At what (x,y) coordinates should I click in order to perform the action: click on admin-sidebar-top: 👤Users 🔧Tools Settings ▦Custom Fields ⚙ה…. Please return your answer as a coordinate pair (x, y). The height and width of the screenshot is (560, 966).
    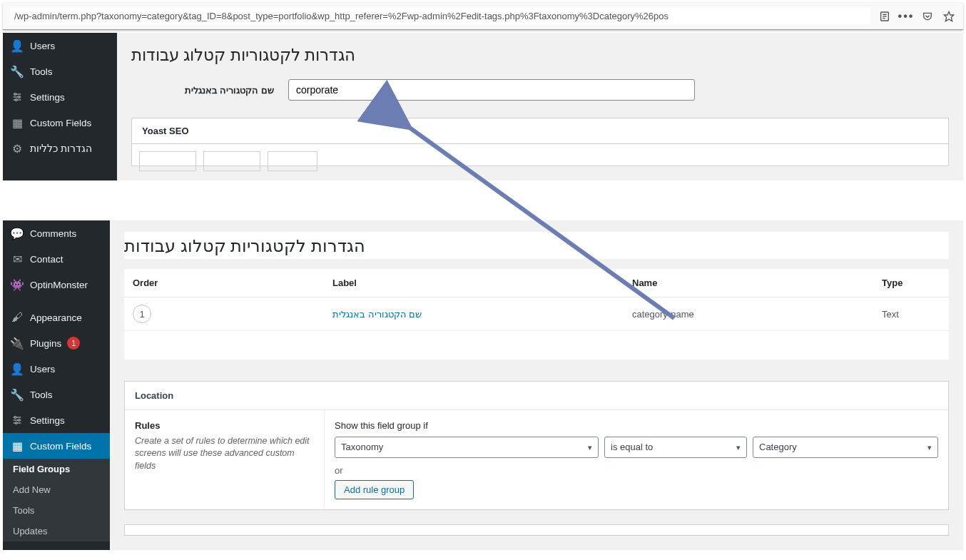
    Looking at the image, I should click on (60, 107).